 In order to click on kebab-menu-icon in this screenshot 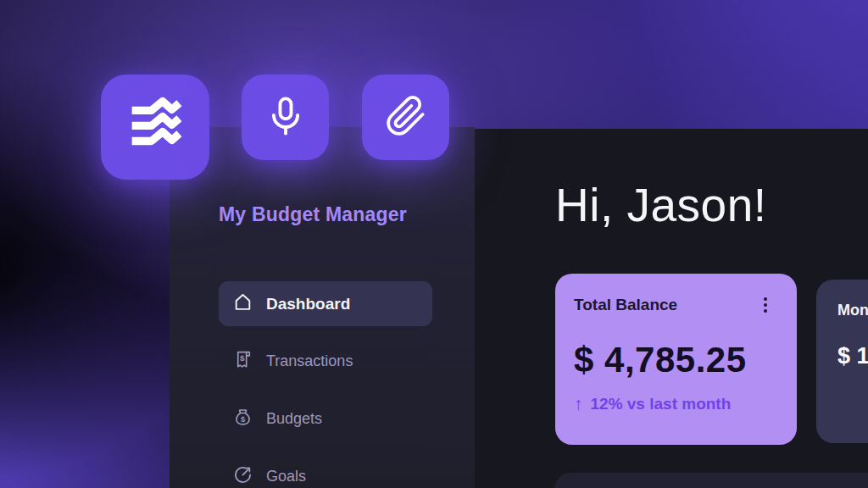, I will do `click(765, 307)`.